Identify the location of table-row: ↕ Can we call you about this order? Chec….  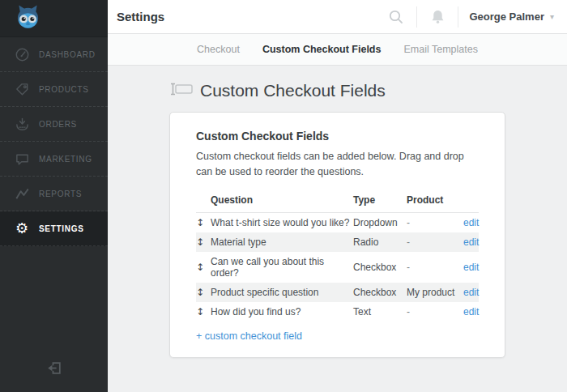
(337, 267).